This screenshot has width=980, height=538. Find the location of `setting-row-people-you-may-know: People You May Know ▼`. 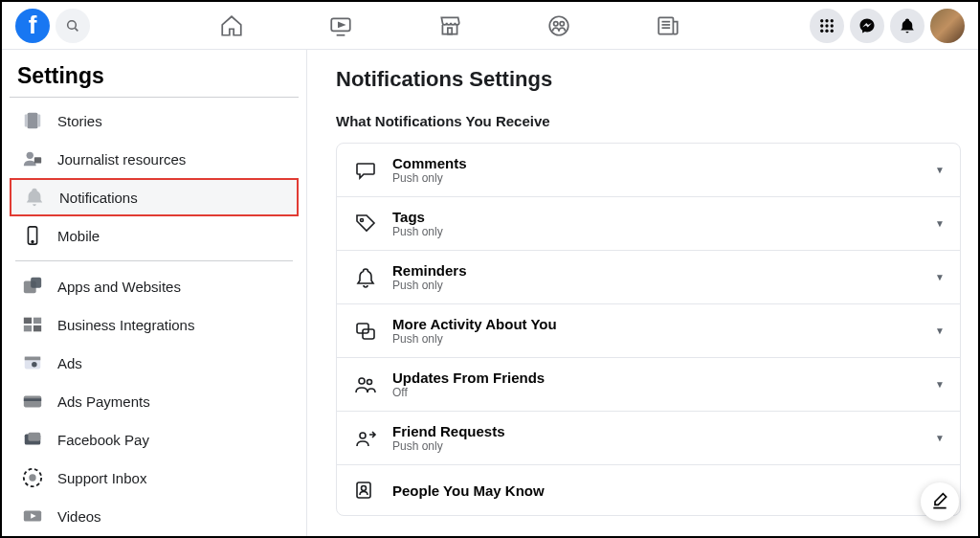

setting-row-people-you-may-know: People You May Know ▼ is located at coordinates (649, 490).